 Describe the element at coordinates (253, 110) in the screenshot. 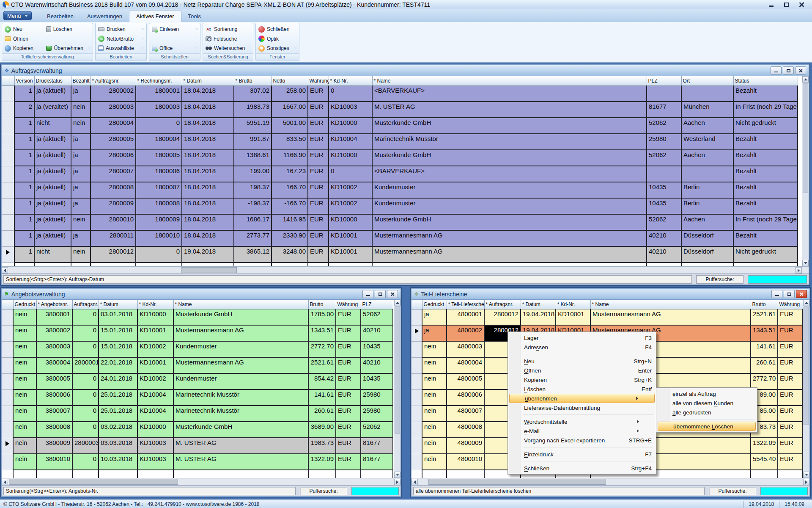

I see `table-cell: 1983.73` at that location.